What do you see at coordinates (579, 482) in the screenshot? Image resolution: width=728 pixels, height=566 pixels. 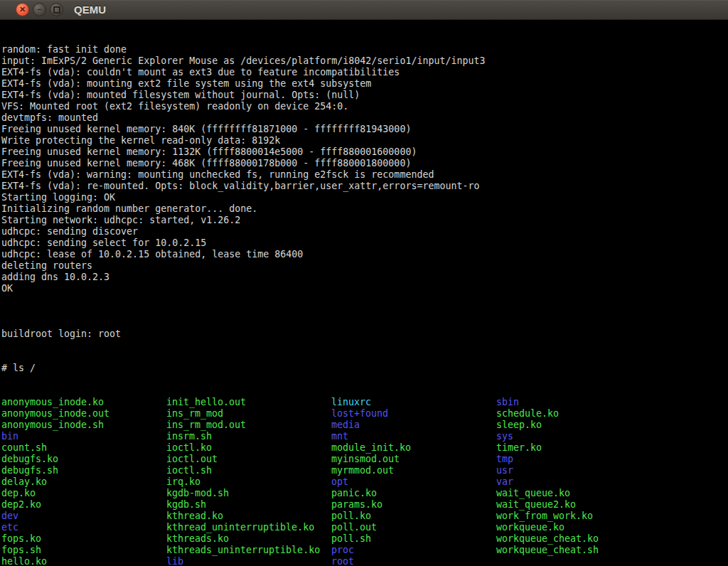 I see `ls-entry: var` at bounding box center [579, 482].